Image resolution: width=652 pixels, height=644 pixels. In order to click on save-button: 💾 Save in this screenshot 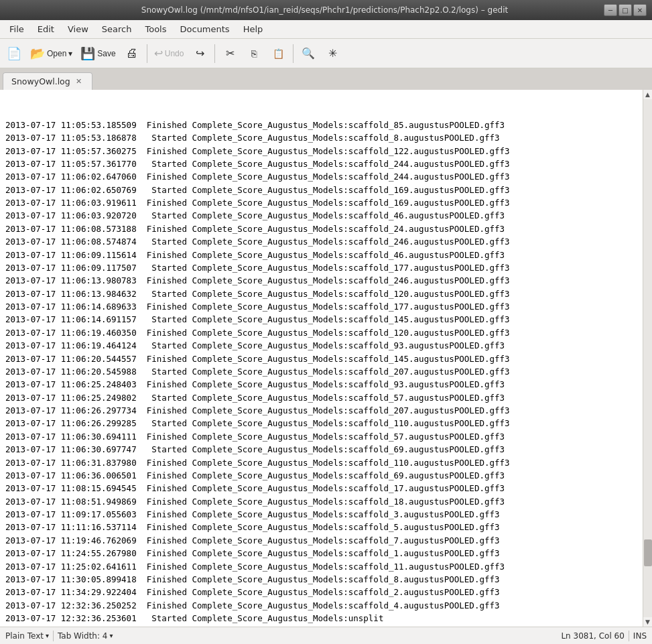, I will do `click(98, 54)`.